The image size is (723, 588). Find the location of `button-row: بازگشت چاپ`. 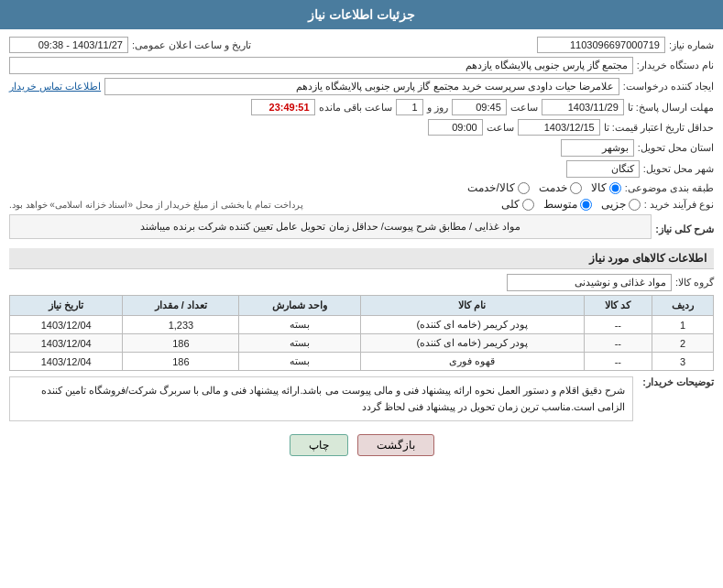

button-row: بازگشت چاپ is located at coordinates (361, 445).